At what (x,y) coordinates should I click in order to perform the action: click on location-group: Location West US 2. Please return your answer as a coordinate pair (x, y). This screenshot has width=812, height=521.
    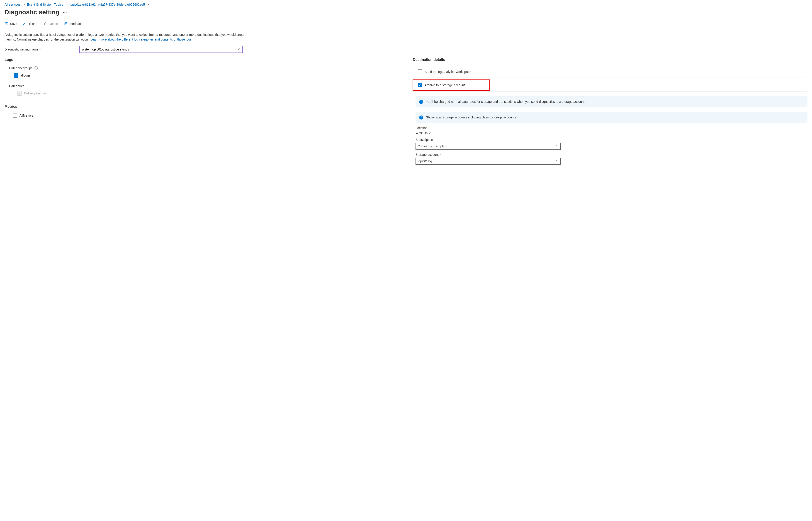
    Looking at the image, I should click on (612, 131).